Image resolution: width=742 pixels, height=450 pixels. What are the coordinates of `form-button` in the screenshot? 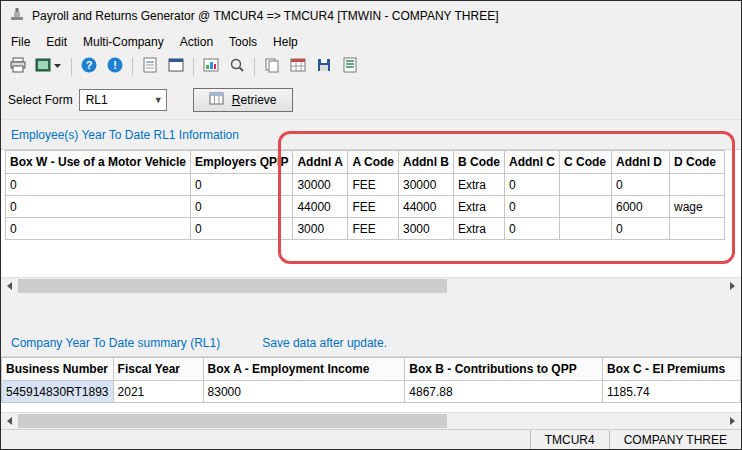 It's located at (150, 67).